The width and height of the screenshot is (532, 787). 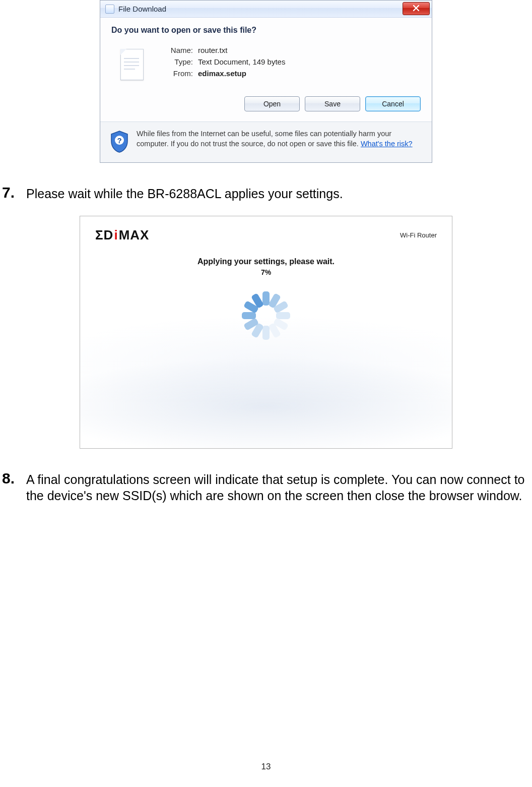 I want to click on status-text: Applying your settings, please wait., so click(x=266, y=262).